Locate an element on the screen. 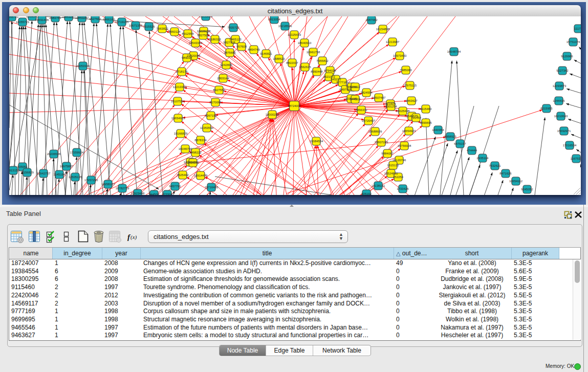 The width and height of the screenshot is (588, 372). svg-text: 7835722 is located at coordinates (233, 28).